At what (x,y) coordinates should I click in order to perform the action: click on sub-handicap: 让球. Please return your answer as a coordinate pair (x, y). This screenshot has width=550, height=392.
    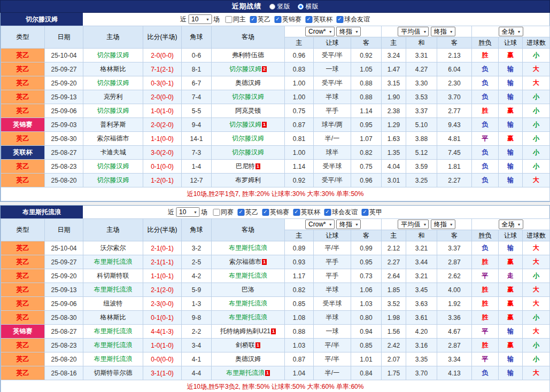
    Looking at the image, I should click on (332, 43).